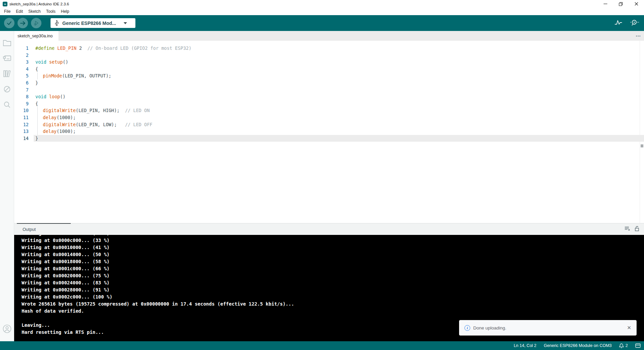  Describe the element at coordinates (7, 105) in the screenshot. I see `sidebar-item-search` at that location.